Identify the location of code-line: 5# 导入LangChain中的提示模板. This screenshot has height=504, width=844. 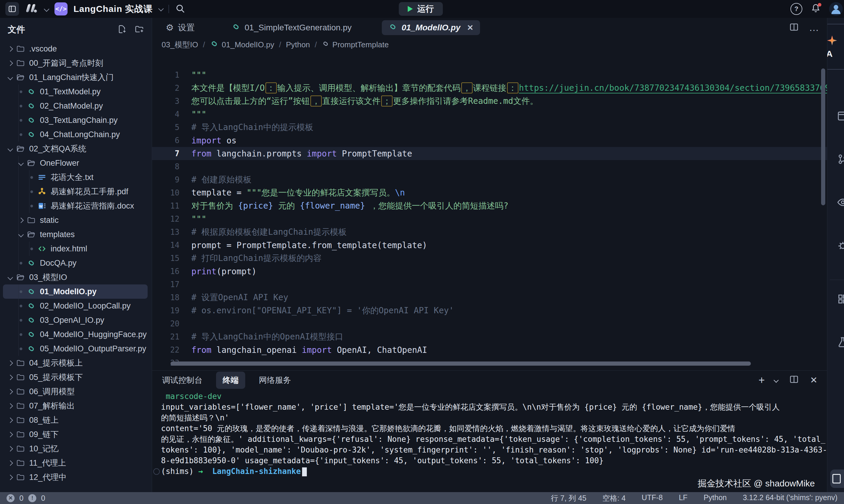
(490, 127).